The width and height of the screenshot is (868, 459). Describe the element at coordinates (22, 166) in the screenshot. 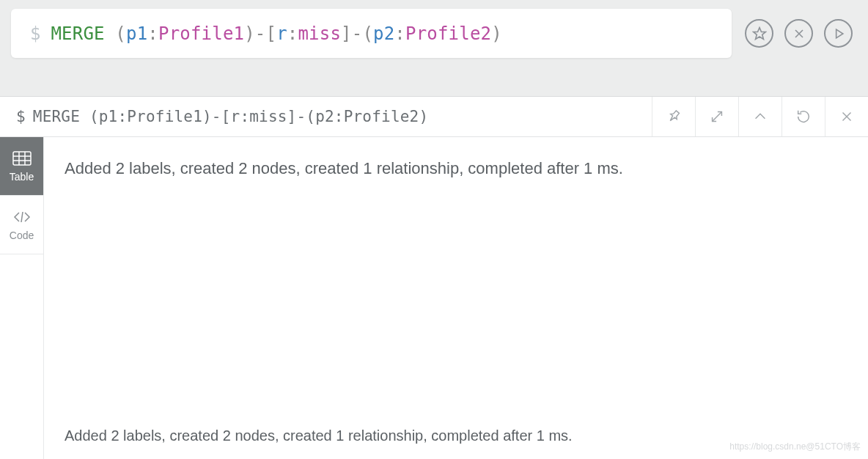

I see `tab-table: Table` at that location.